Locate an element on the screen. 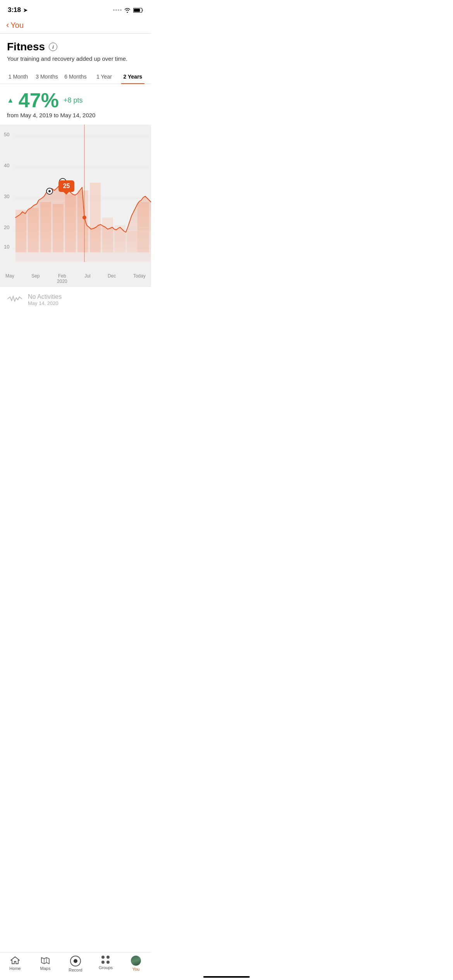 This screenshot has height=980, width=453. time-range-tabs: 1 Month 3 Months 6 Months 1 Year 2 Years is located at coordinates (76, 75).